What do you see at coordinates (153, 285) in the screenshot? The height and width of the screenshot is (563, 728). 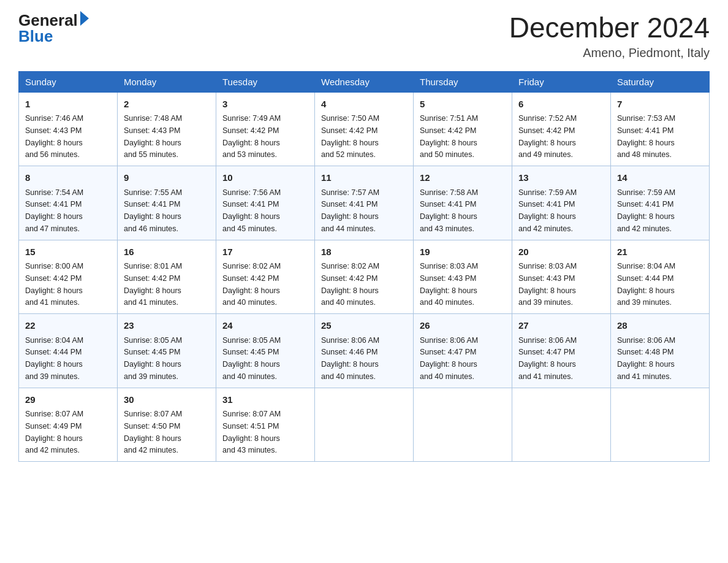 I see `day-info: Sunrise: 8:01 AMSunset: 4:42 PMDaylight:…` at bounding box center [153, 285].